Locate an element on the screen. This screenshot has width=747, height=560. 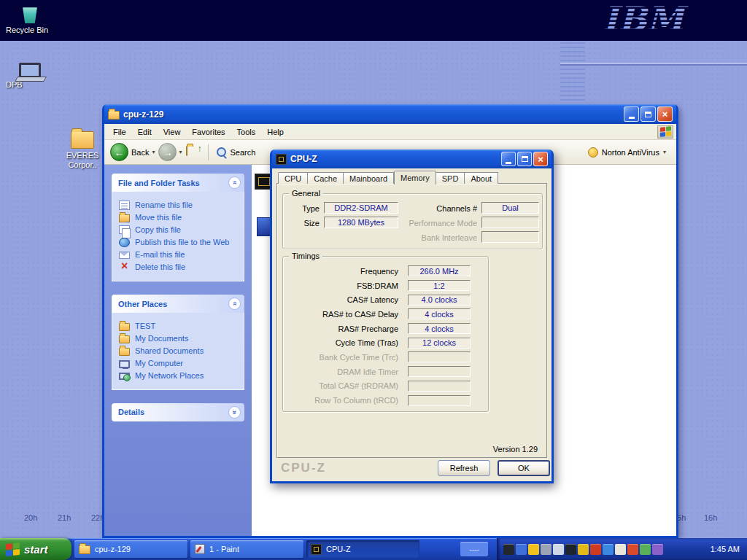
taskbar-button-explorer: cpu-z-129 is located at coordinates (131, 549).